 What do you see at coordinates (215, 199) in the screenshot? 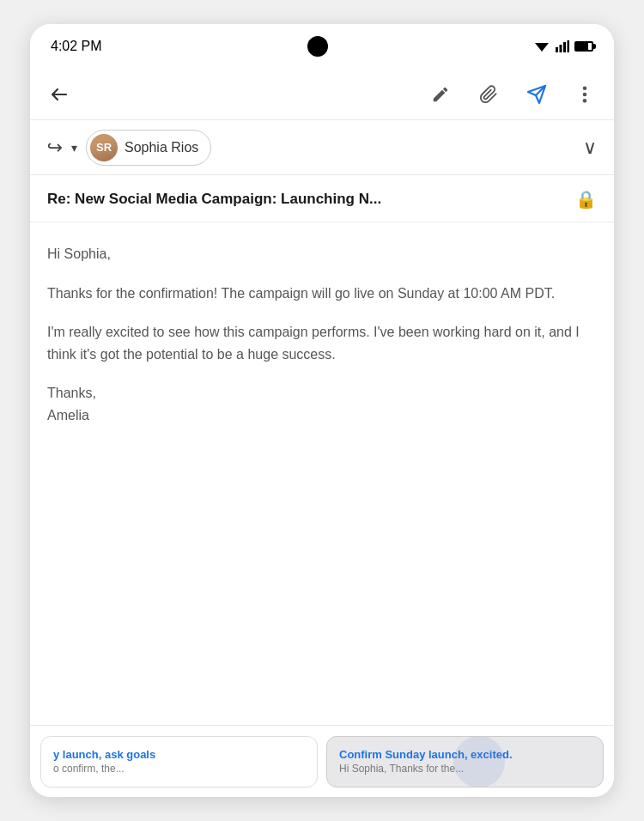
I see `subject-text: Re: New Social Media Campaign: Launching…` at bounding box center [215, 199].